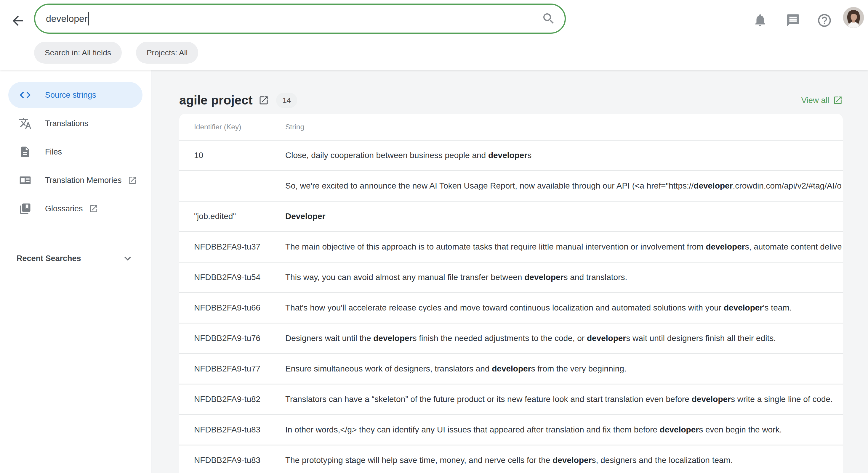 Image resolution: width=868 pixels, height=473 pixels. What do you see at coordinates (286, 100) in the screenshot?
I see `result-count-badge: 14` at bounding box center [286, 100].